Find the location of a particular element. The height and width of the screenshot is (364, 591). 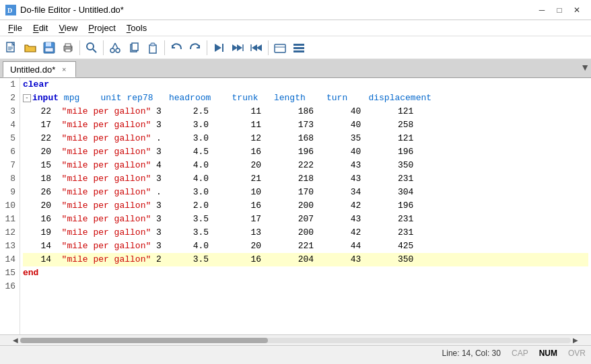

maximize-button: □ is located at coordinates (559, 10).